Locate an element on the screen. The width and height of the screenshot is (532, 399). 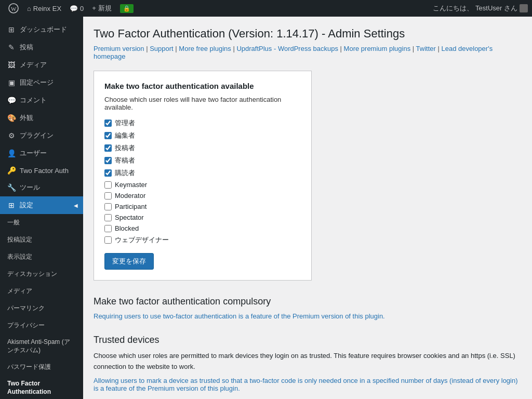
sidebar-item-posts: ✎ 投稿 is located at coordinates (42, 47).